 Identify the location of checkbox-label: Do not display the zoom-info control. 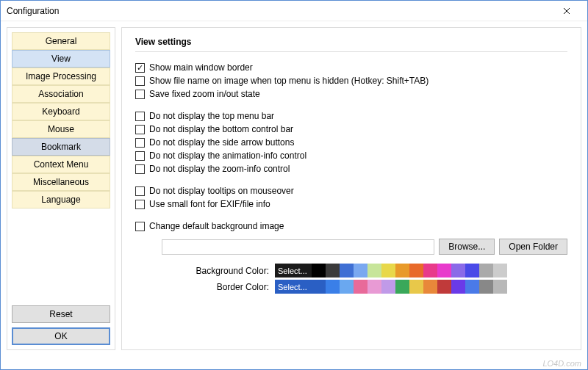
(219, 169).